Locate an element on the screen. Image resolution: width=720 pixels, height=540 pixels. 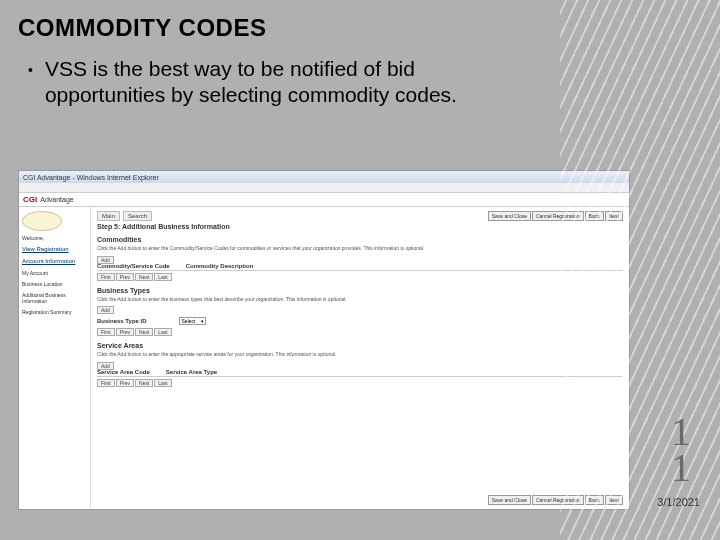
commodities-table-header: Commodity/Service Code Commodity Descrip… is located at coordinates (360, 267).